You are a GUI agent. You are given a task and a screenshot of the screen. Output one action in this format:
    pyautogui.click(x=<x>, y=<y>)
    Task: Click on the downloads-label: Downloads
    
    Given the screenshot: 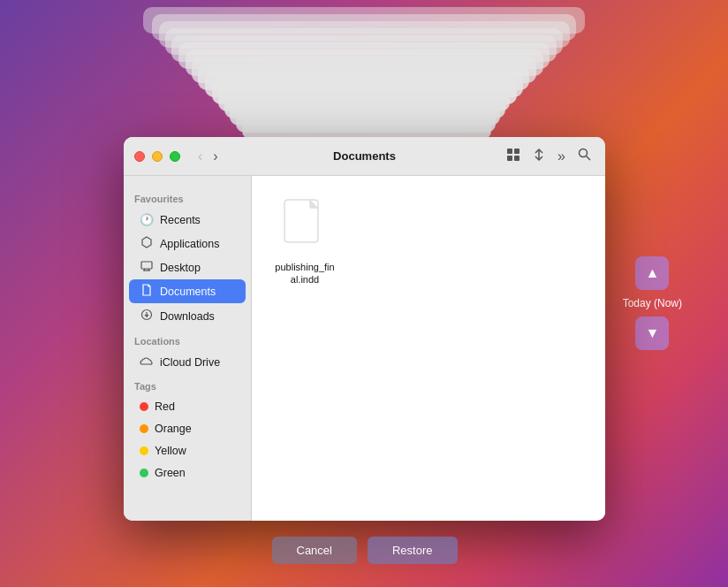 What is the action you would take?
    pyautogui.click(x=187, y=316)
    